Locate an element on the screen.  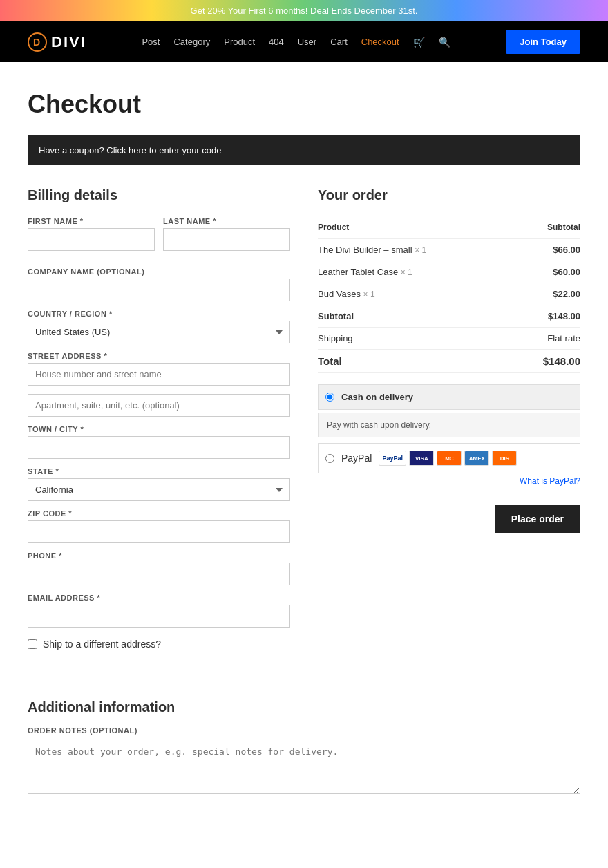
item2-name: Leather Tablet Case × 1 is located at coordinates (416, 272).